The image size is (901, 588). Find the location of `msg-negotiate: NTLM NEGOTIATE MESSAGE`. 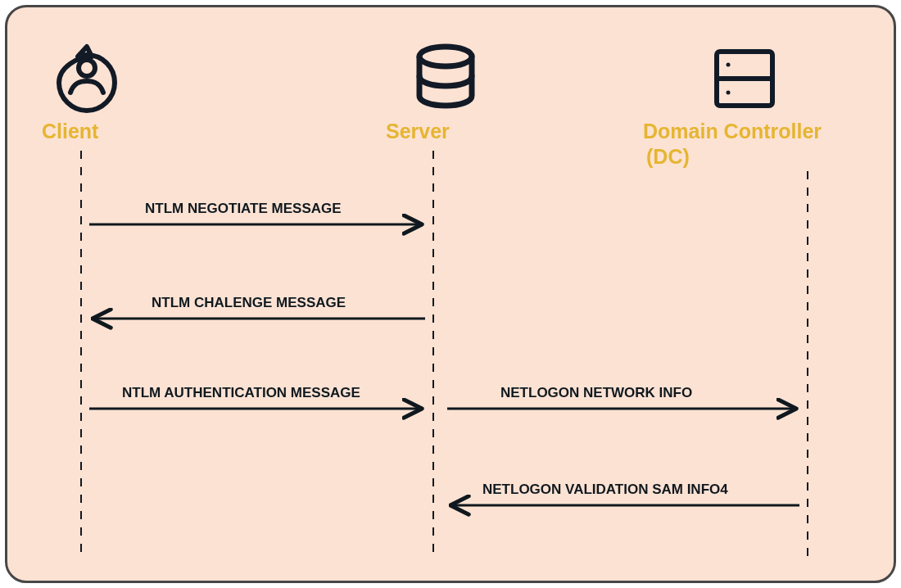

msg-negotiate: NTLM NEGOTIATE MESSAGE is located at coordinates (243, 209).